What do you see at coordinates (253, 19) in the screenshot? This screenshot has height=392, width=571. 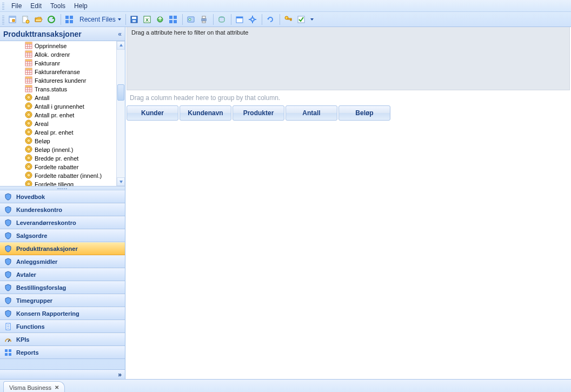 I see `tool-gear-icon` at bounding box center [253, 19].